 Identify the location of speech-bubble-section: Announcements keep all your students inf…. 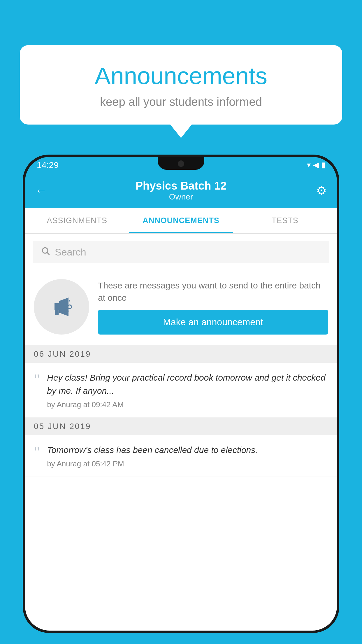
(181, 85).